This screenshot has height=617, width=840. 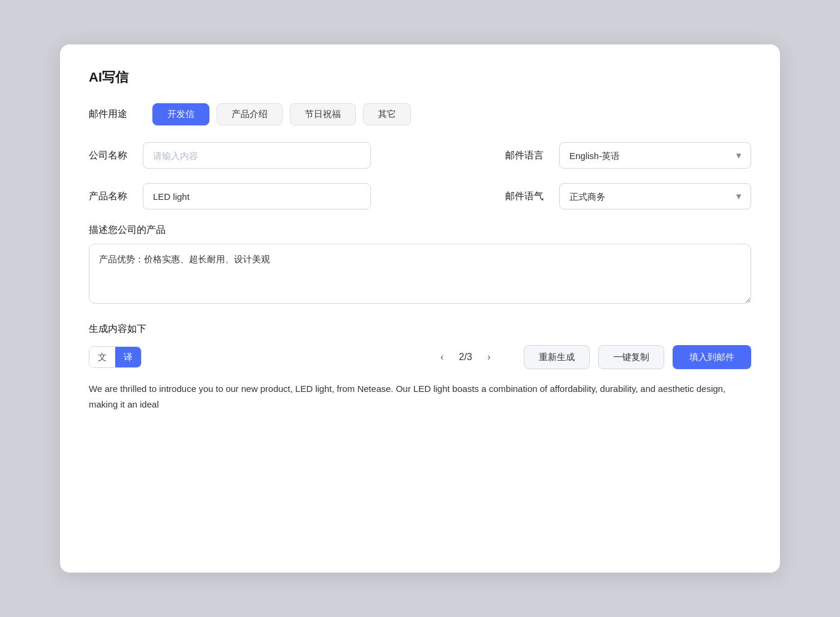 I want to click on page-title: AI写信, so click(x=420, y=77).